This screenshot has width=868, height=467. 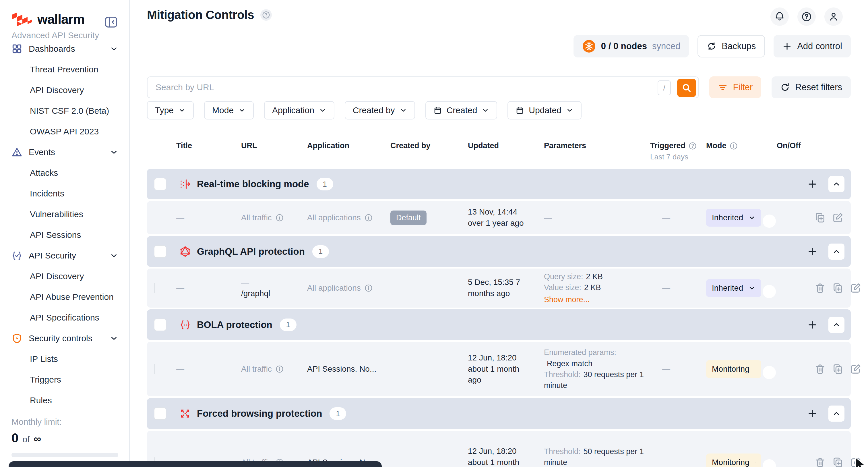 I want to click on cell-application: All applications, so click(x=344, y=288).